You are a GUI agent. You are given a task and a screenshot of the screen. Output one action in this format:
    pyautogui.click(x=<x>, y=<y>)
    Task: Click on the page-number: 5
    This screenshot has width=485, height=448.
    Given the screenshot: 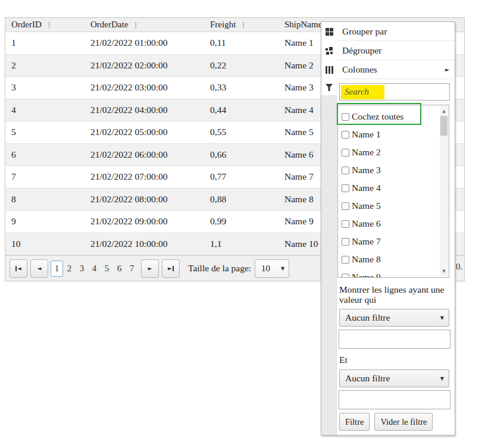 What is the action you would take?
    pyautogui.click(x=107, y=269)
    